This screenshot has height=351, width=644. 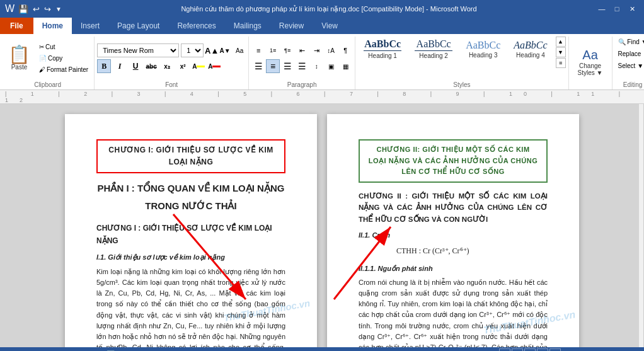 I want to click on tab-mailings: Mailings, so click(x=248, y=26).